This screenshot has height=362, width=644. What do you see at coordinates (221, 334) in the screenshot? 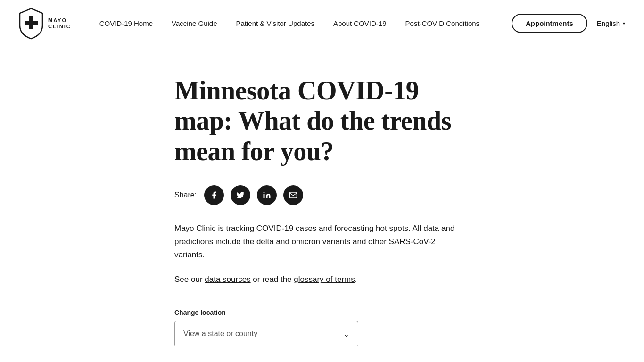
I see `location-select-placeholder: View a state or county` at bounding box center [221, 334].